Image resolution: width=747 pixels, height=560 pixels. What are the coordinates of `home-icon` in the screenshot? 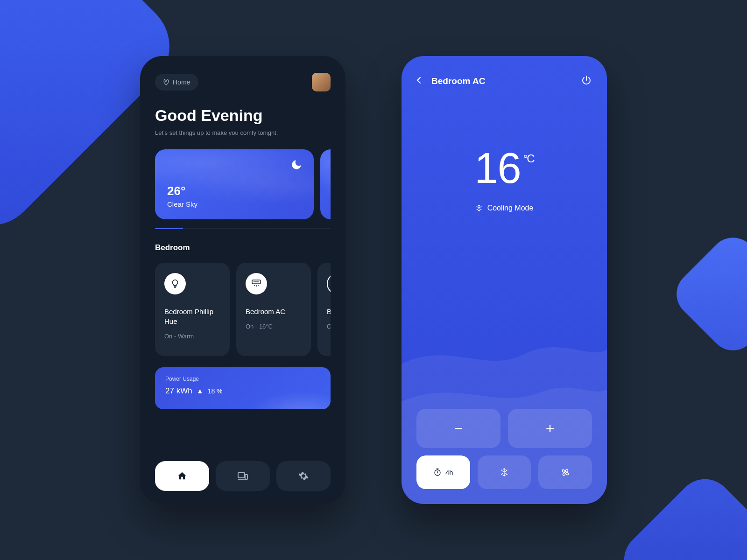 It's located at (182, 476).